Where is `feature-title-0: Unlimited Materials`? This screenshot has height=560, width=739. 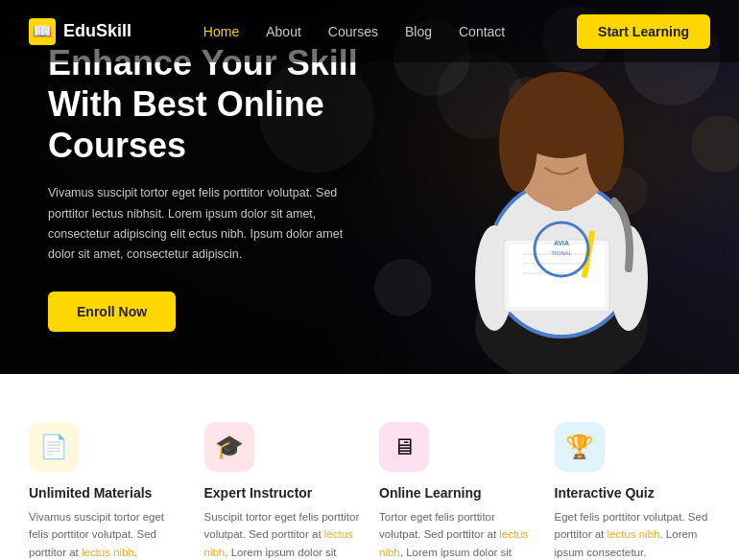
feature-title-0: Unlimited Materials is located at coordinates (107, 493).